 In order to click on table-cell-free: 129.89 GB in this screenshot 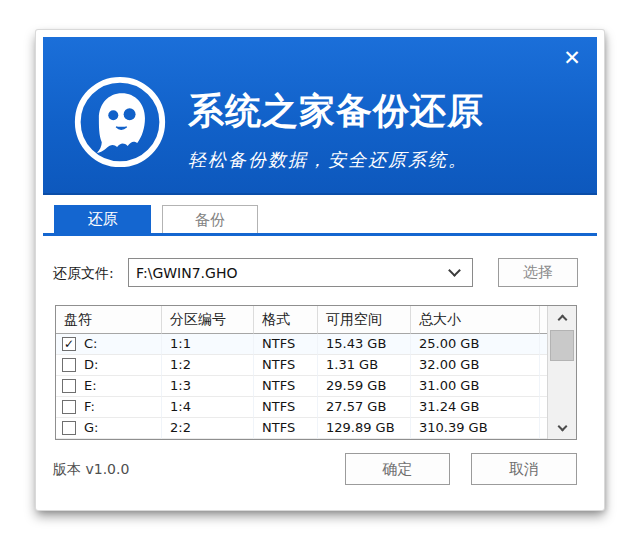, I will do `click(364, 428)`.